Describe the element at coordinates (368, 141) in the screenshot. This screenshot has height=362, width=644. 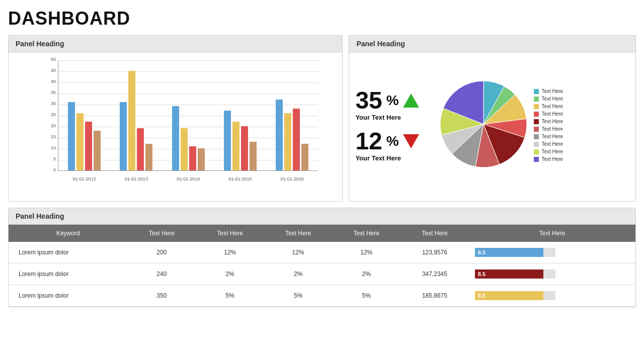
I see `stat2-number: 12` at that location.